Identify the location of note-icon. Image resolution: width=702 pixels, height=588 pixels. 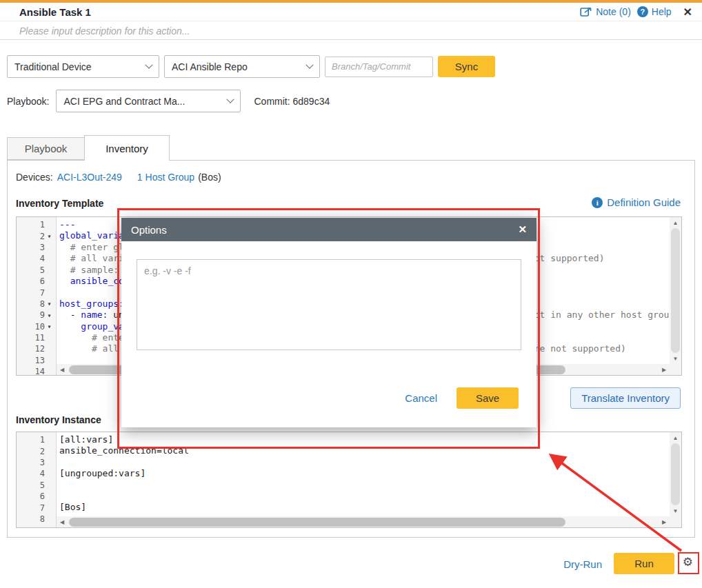
(586, 12).